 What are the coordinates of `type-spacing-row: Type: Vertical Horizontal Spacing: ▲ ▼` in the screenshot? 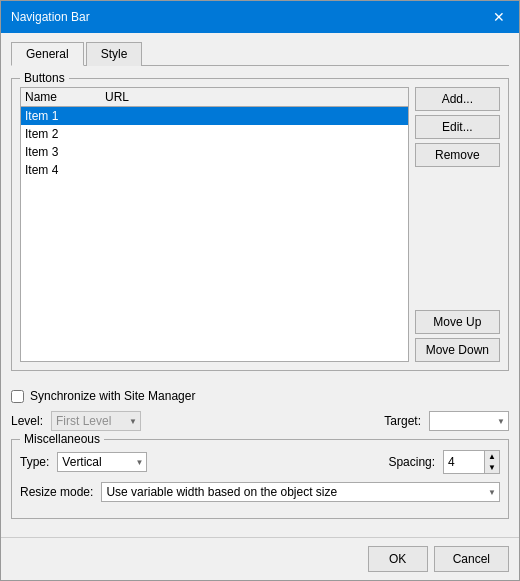 It's located at (260, 462).